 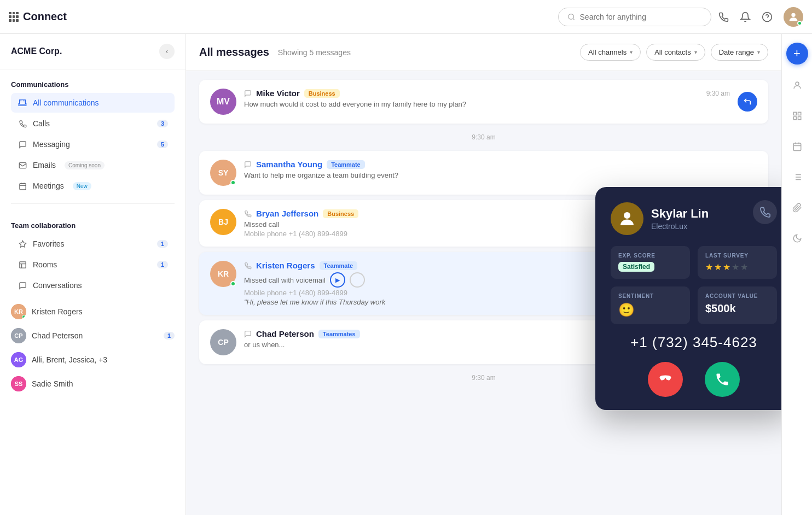 What do you see at coordinates (738, 267) in the screenshot?
I see `star-rating: ★ ★ ★ ★ ★` at bounding box center [738, 267].